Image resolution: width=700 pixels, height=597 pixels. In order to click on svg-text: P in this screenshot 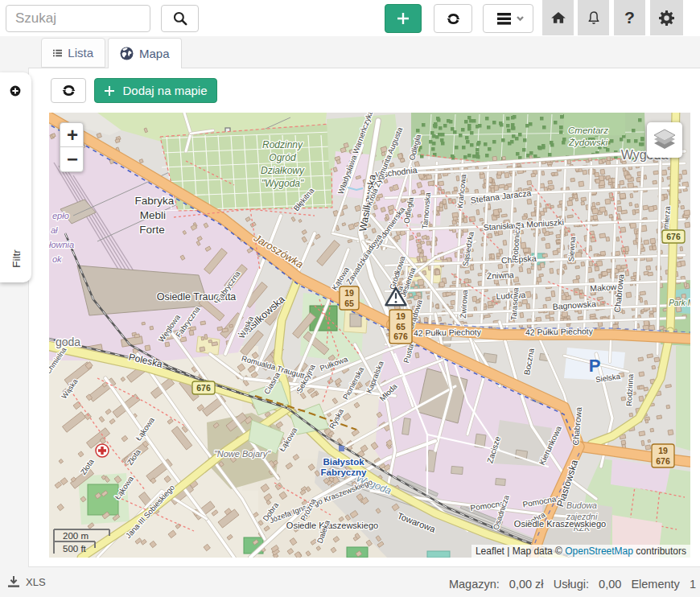, I will do `click(595, 365)`.